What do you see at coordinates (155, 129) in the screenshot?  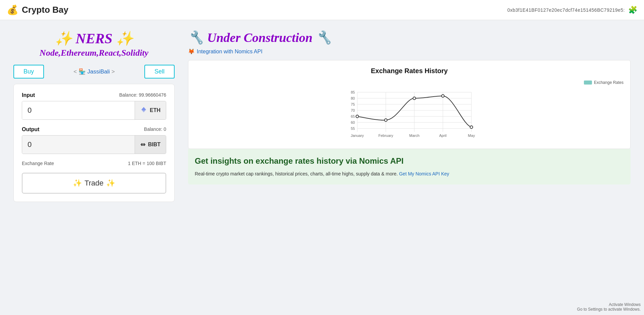 I see `output-balance: Balance: 0` at bounding box center [155, 129].